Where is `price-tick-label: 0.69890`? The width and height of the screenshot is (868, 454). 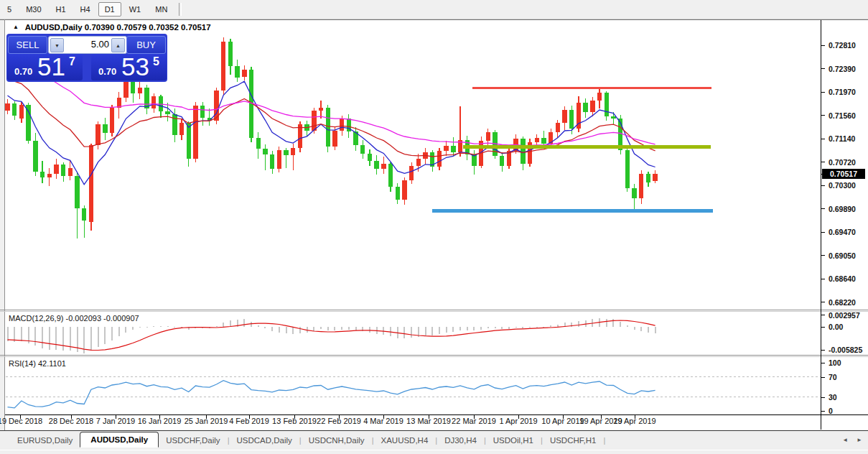
price-tick-label: 0.69890 is located at coordinates (842, 209).